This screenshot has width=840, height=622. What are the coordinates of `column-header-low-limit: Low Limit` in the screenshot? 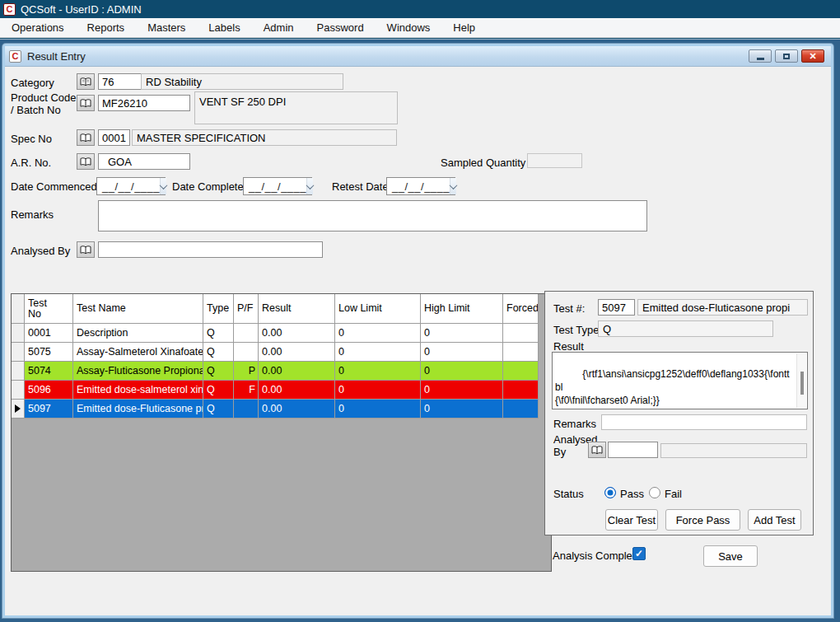 It's located at (378, 309).